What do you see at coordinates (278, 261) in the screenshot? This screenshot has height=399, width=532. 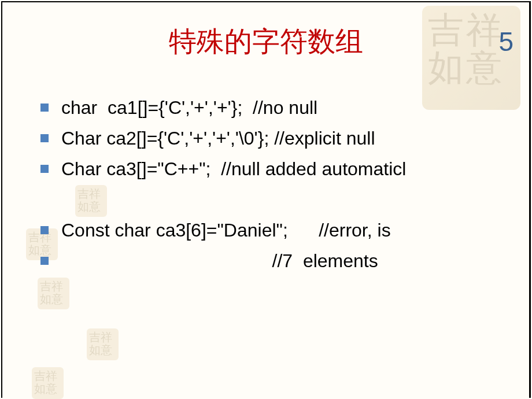 I see `list-item: //7 elements` at bounding box center [278, 261].